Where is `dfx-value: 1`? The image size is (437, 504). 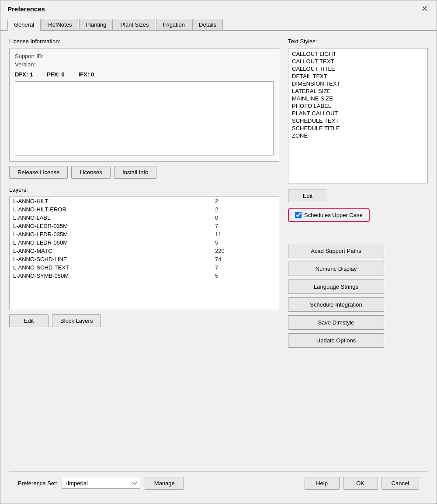 dfx-value: 1 is located at coordinates (31, 74).